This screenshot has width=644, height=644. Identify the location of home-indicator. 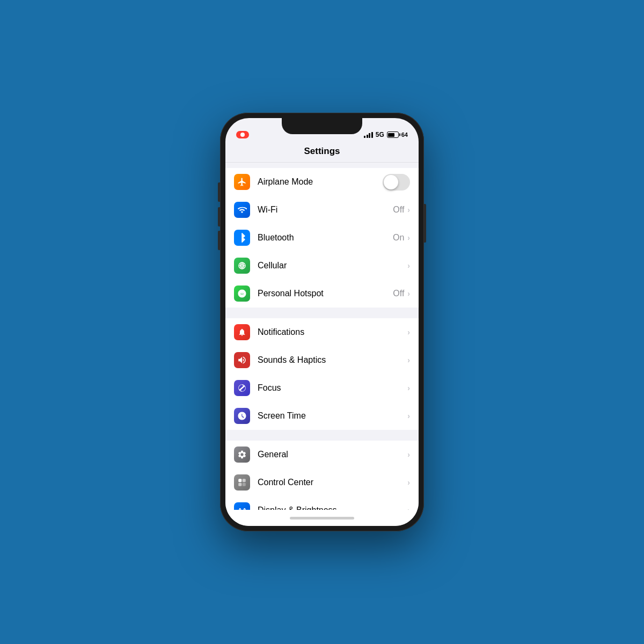
(322, 518).